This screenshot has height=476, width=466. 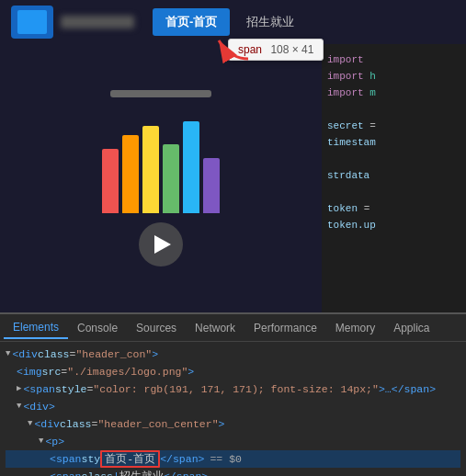 I want to click on logo-top-bar, so click(x=161, y=94).